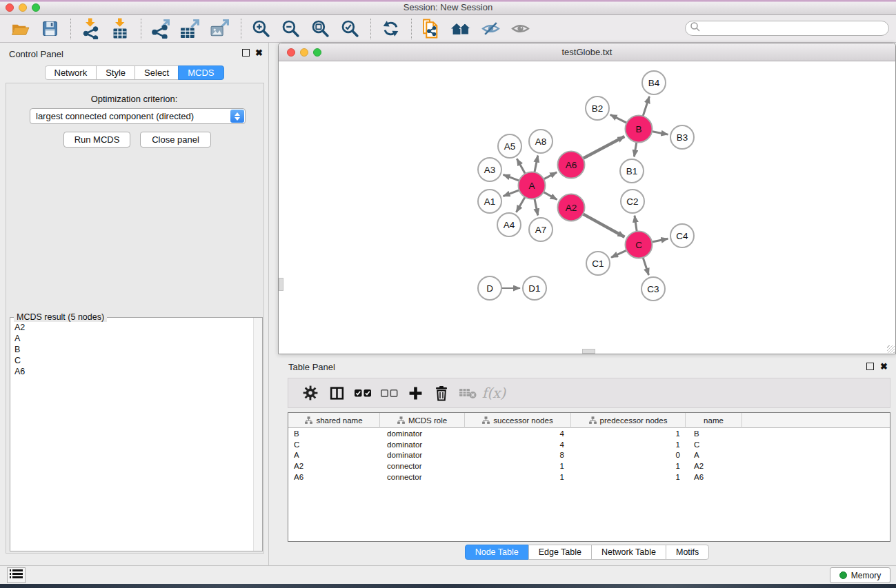 This screenshot has height=588, width=896. Describe the element at coordinates (490, 170) in the screenshot. I see `graph-node-A3: A3` at that location.